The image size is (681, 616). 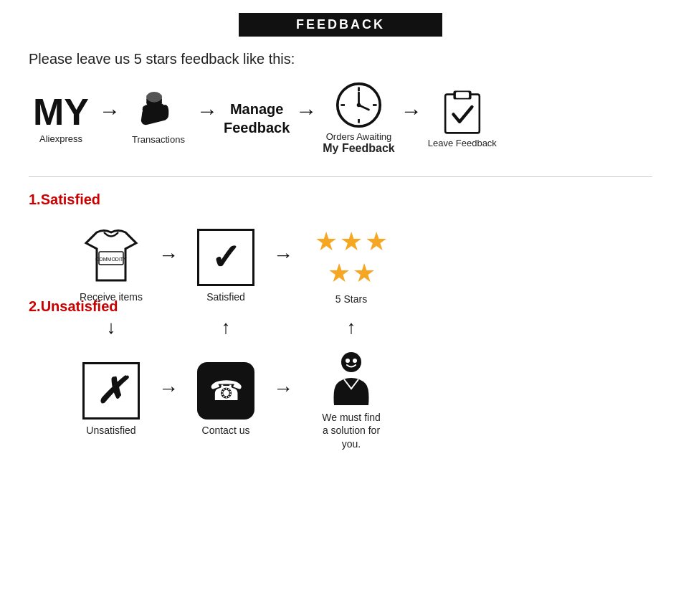 What do you see at coordinates (110, 111) in the screenshot?
I see `arrow-1: →` at bounding box center [110, 111].